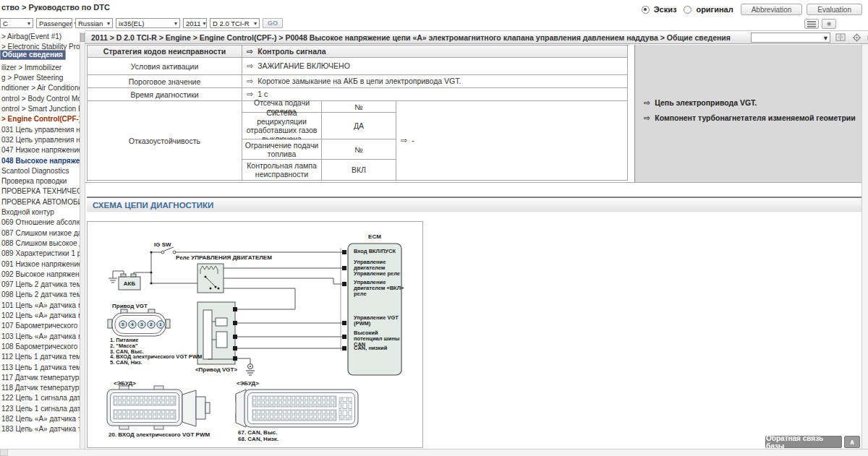  I want to click on vgt-connector-label: Привод VGT, so click(130, 306).